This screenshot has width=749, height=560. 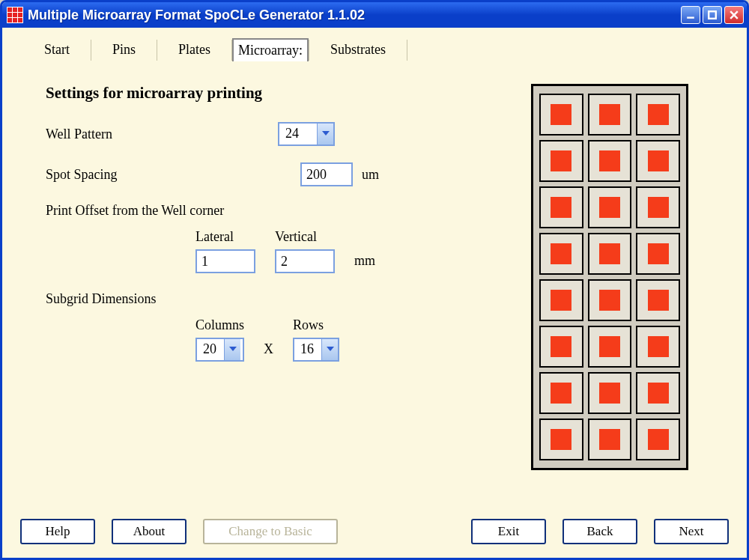 What do you see at coordinates (691, 15) in the screenshot?
I see `minimize-button` at bounding box center [691, 15].